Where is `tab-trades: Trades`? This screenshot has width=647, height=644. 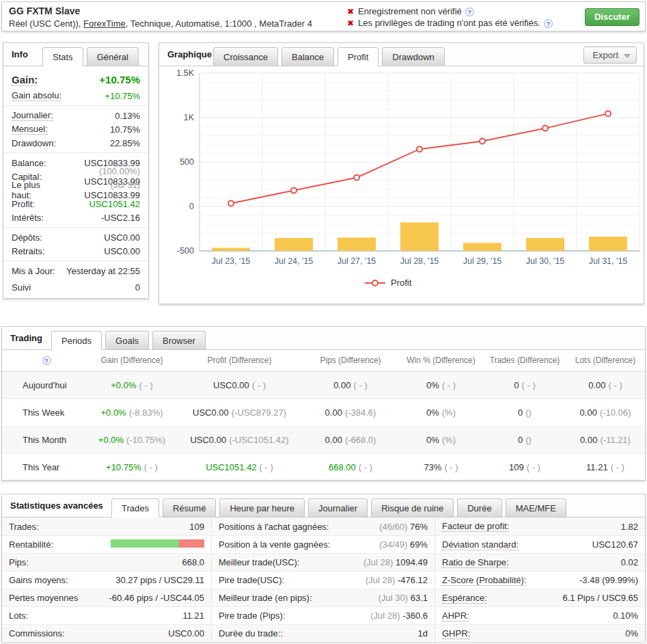
tab-trades: Trades is located at coordinates (135, 508).